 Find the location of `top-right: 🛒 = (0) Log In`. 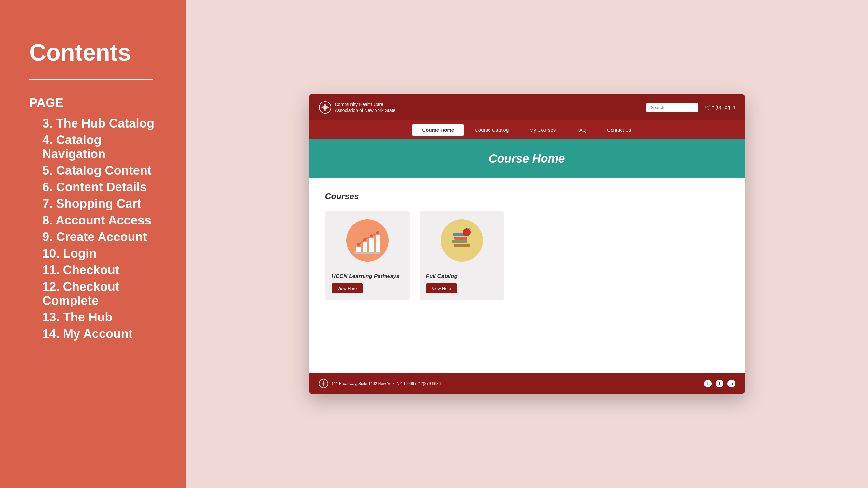

top-right: 🛒 = (0) Log In is located at coordinates (691, 107).